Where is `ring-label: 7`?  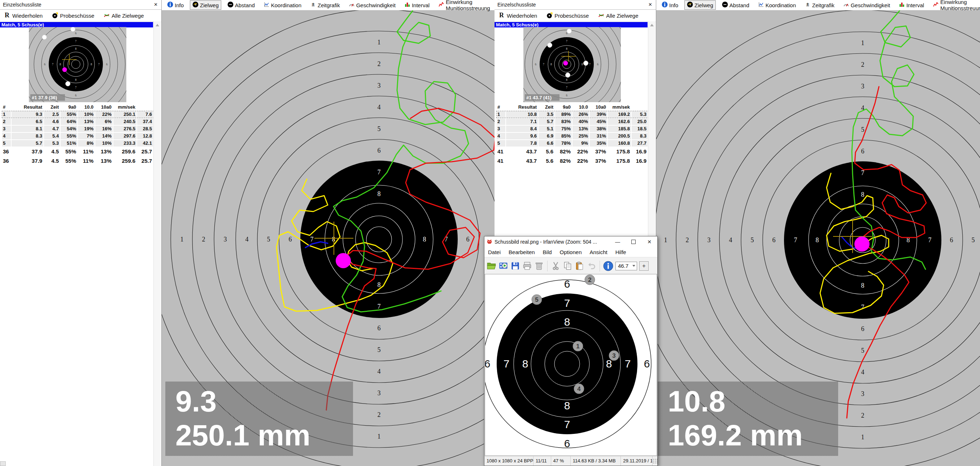 ring-label: 7 is located at coordinates (379, 307).